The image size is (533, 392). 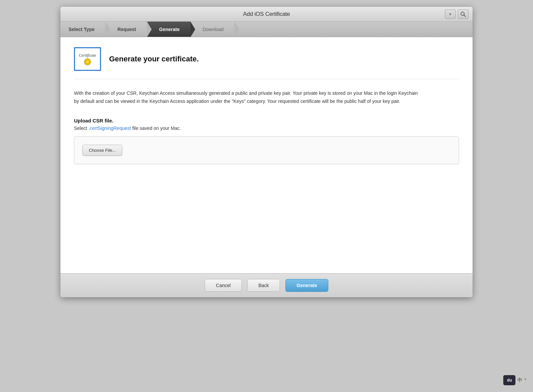 What do you see at coordinates (450, 14) in the screenshot?
I see `add-button: +` at bounding box center [450, 14].